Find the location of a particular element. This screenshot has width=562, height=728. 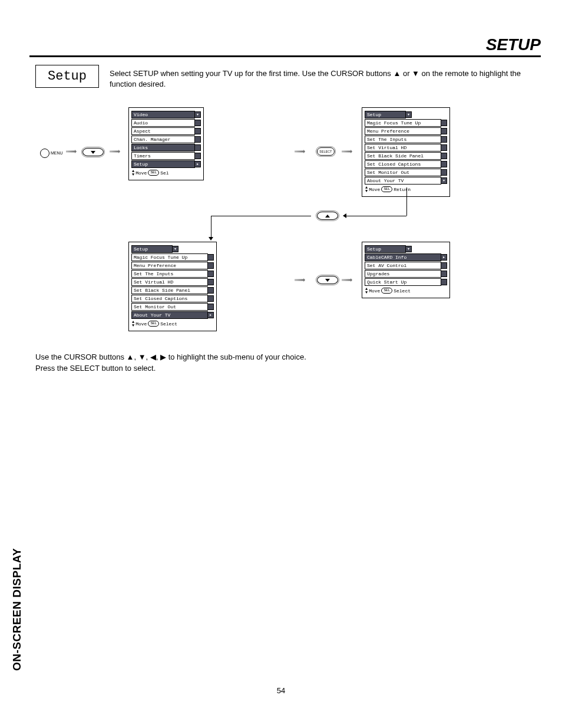

menu-item: Set Virtual HD is located at coordinates (403, 147).